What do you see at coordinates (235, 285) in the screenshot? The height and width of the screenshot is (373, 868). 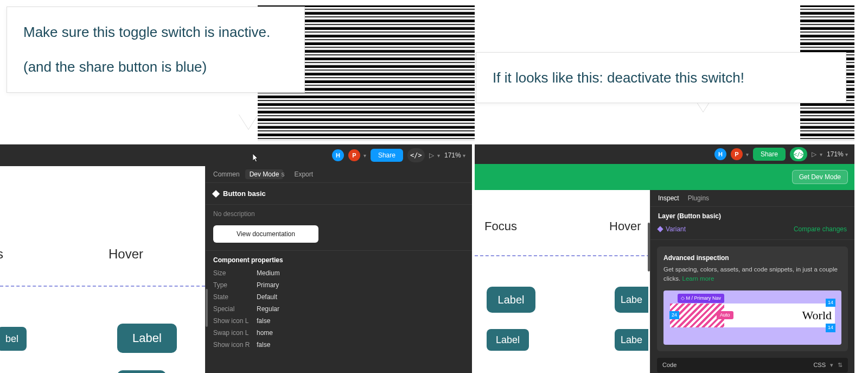 I see `prop-key: Type` at bounding box center [235, 285].